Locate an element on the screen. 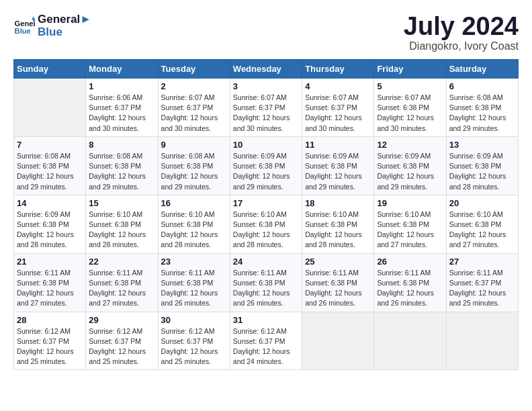 Image resolution: width=532 pixels, height=411 pixels. day-number: 1 is located at coordinates (122, 86).